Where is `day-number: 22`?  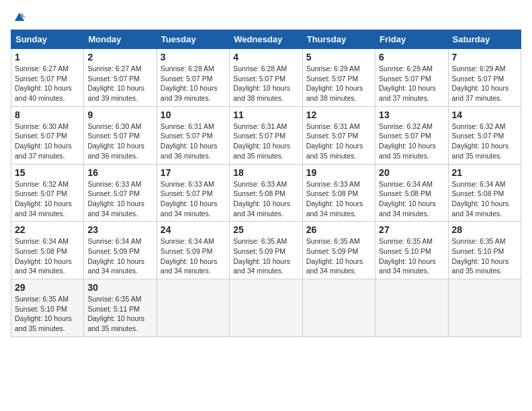
day-number: 22 is located at coordinates (47, 230).